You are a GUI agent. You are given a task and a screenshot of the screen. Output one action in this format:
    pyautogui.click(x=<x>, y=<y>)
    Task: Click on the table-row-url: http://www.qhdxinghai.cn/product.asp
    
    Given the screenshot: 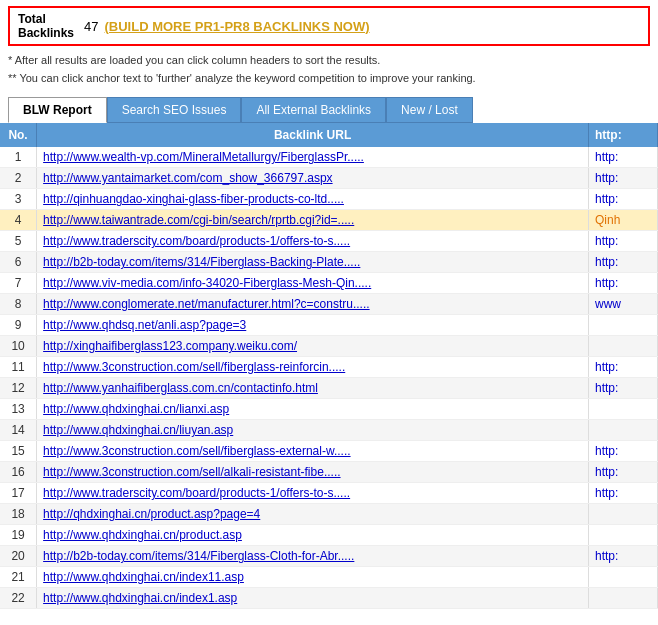 What is the action you would take?
    pyautogui.click(x=313, y=536)
    